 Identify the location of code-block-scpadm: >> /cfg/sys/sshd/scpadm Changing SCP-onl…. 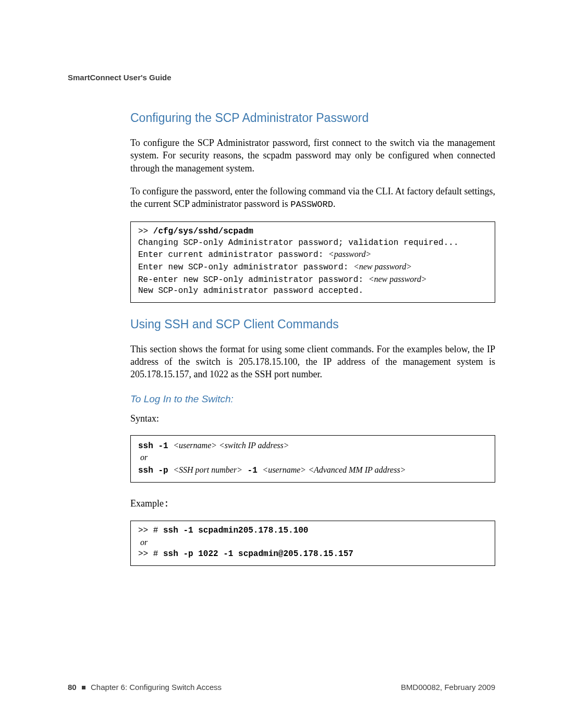
(313, 262).